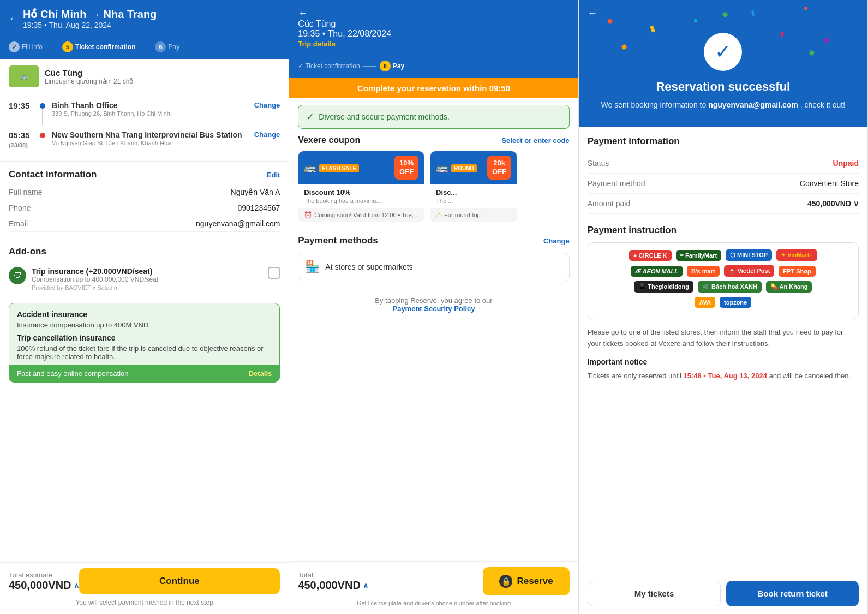 The image size is (868, 614). What do you see at coordinates (361, 201) in the screenshot?
I see `coupon-desc-0: The booking has a maximu...` at bounding box center [361, 201].